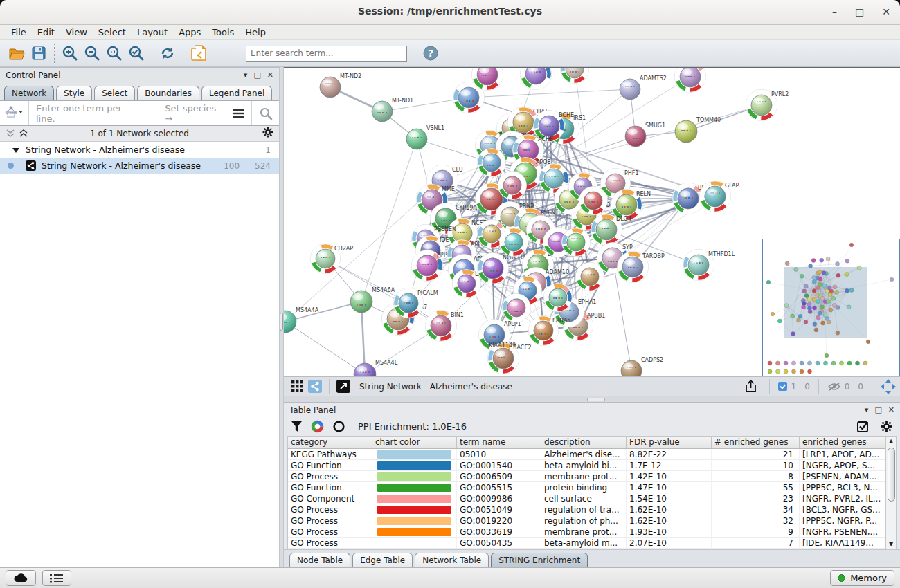  Describe the element at coordinates (339, 426) in the screenshot. I see `ring-chart-icon` at that location.